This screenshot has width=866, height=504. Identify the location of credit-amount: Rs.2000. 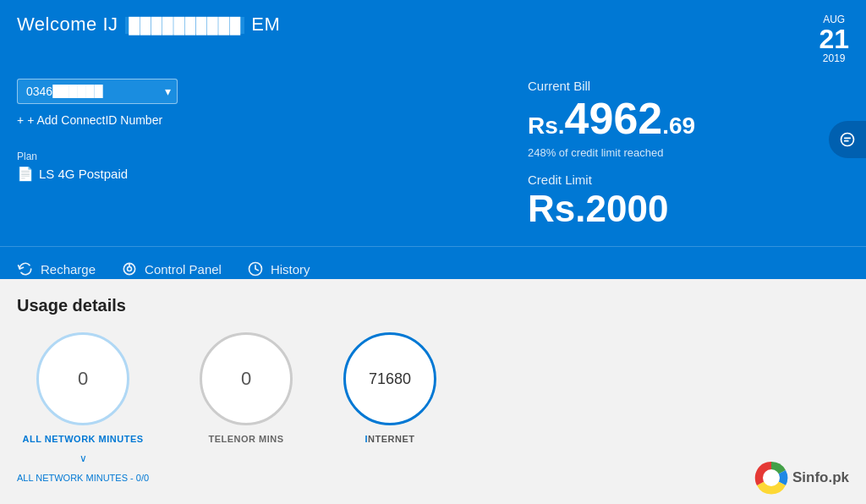
(671, 209).